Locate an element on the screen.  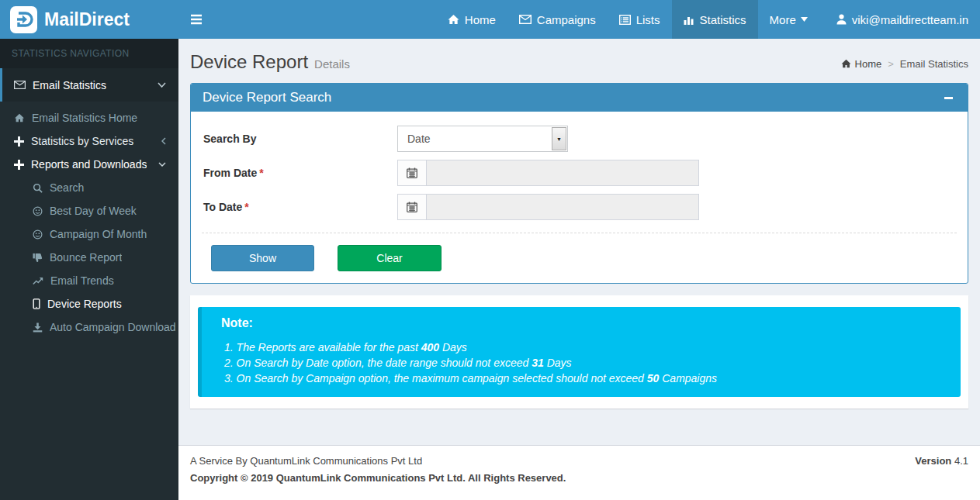
footer: A Service By QuantumLink Communications … is located at coordinates (579, 473).